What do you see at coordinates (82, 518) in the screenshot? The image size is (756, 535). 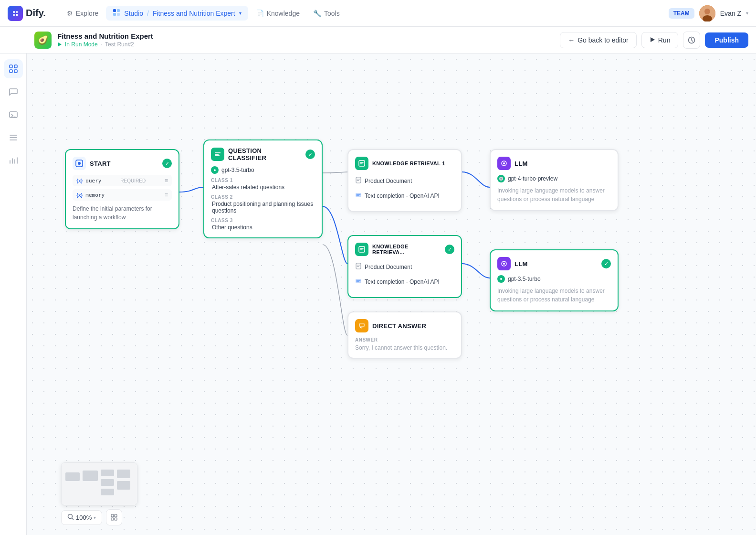 I see `zoom-display: 100% ▾` at bounding box center [82, 518].